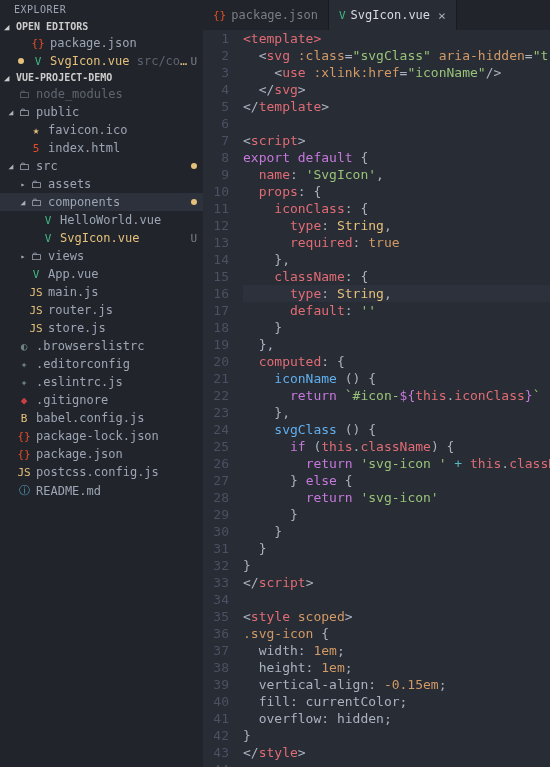 This screenshot has width=550, height=767. What do you see at coordinates (376, 15) in the screenshot?
I see `editor-tabs: {}package.jsonVSvgIcon.vue×` at bounding box center [376, 15].